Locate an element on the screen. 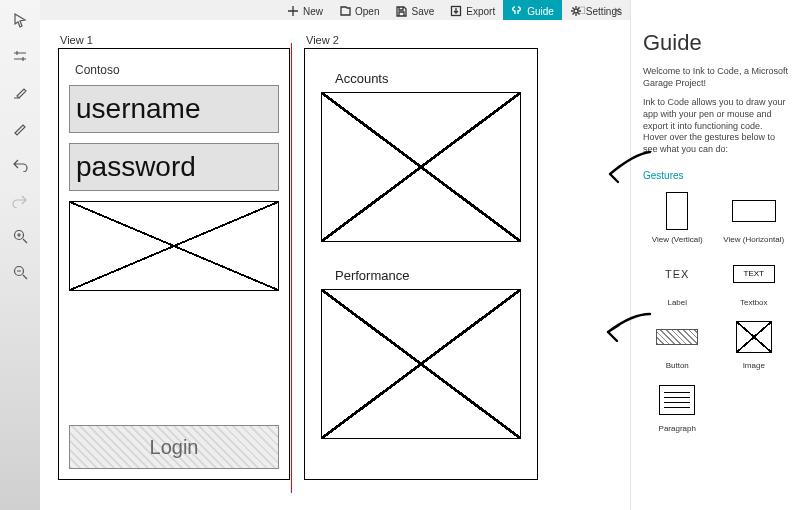  cursor-tool-icon is located at coordinates (20, 20).